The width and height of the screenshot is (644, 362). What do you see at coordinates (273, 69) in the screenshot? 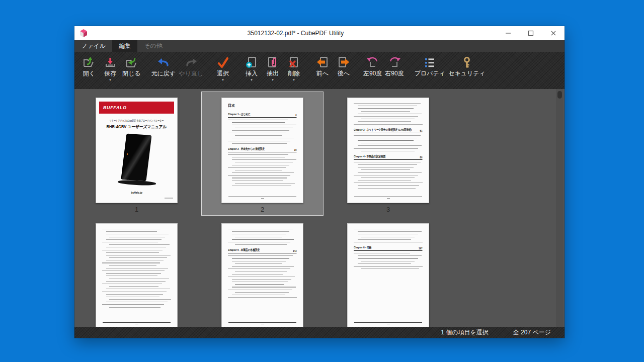
I see `extract-button: 抽出 ▾` at bounding box center [273, 69].